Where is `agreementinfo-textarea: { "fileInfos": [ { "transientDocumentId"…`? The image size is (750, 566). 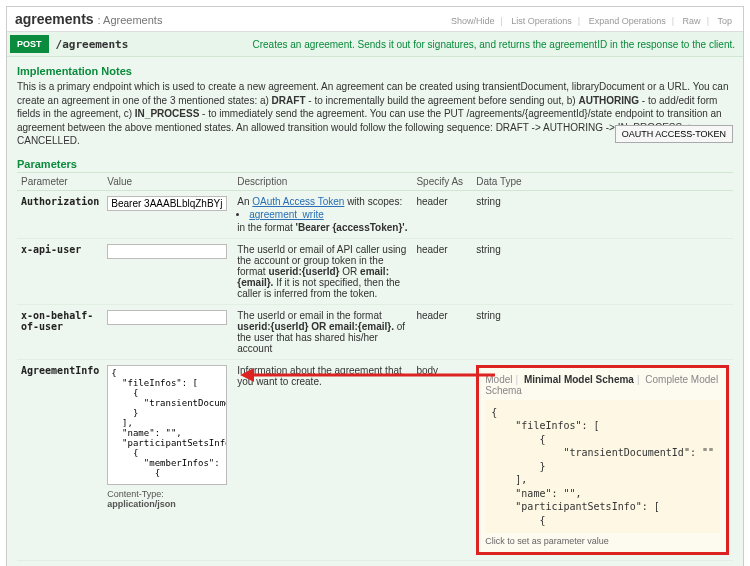
agreementinfo-textarea: { "fileInfos": [ { "transientDocumentId"… is located at coordinates (167, 425).